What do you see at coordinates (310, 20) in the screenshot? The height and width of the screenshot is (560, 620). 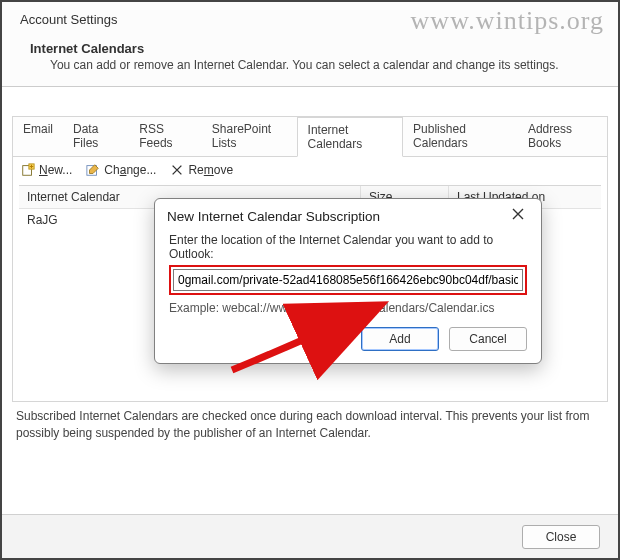 I see `window-title: Account Settings` at bounding box center [310, 20].